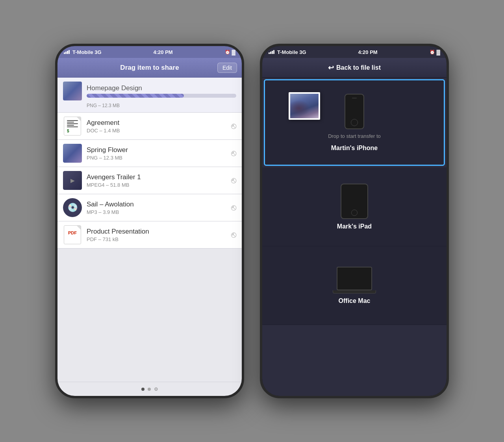  Describe the element at coordinates (354, 123) in the screenshot. I see `device-item-iphone: Drop to start transfer to Martin's iPhon…` at that location.